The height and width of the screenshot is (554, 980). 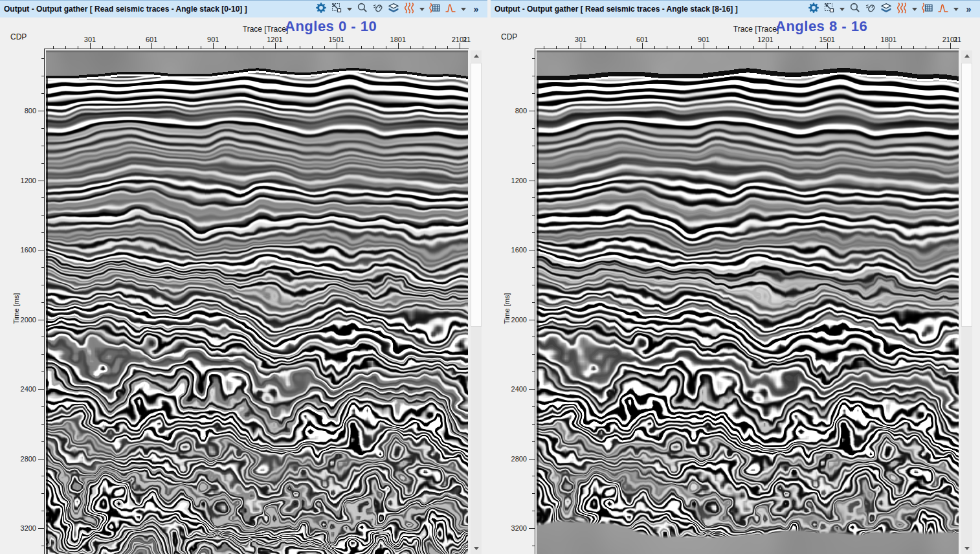 I want to click on y-tick-label: 3200, so click(x=512, y=528).